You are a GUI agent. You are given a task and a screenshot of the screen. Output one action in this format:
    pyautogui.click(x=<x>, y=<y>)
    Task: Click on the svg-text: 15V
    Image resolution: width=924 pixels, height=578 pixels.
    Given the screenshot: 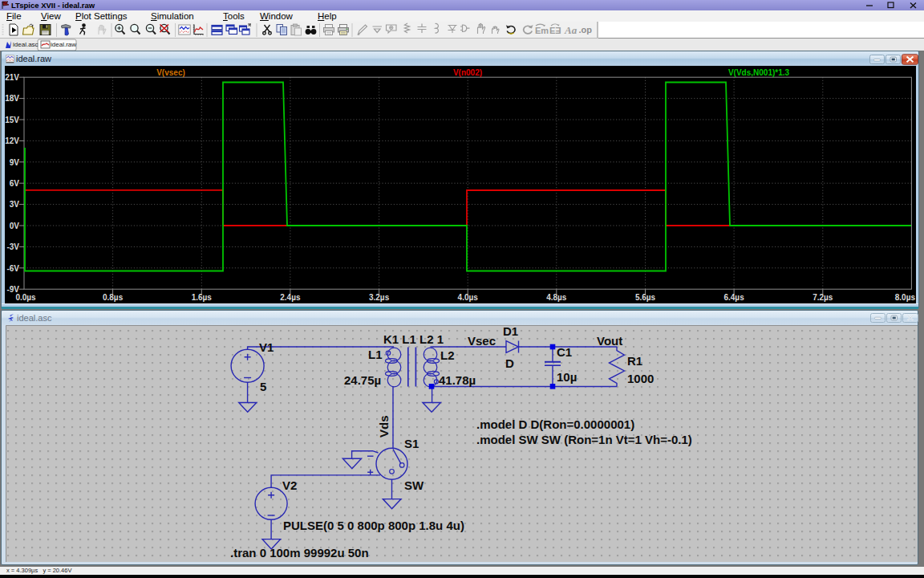 What is the action you would take?
    pyautogui.click(x=12, y=120)
    